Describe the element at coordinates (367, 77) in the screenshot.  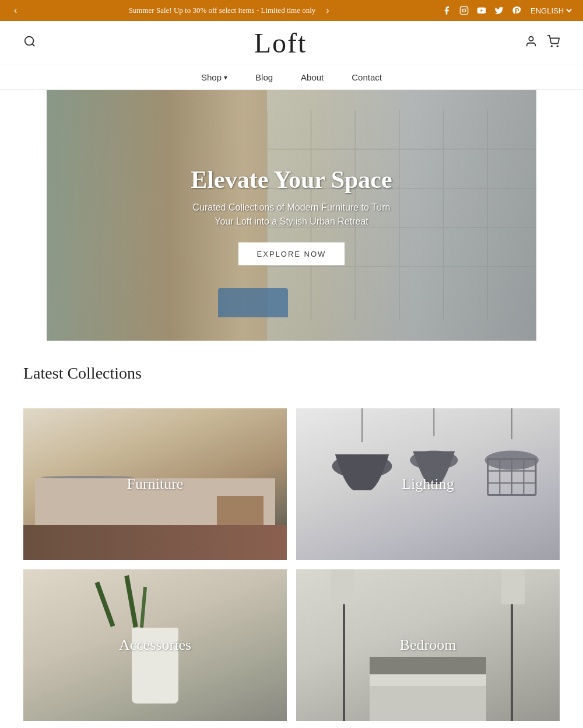
I see `nav-item-contact: Contact` at that location.